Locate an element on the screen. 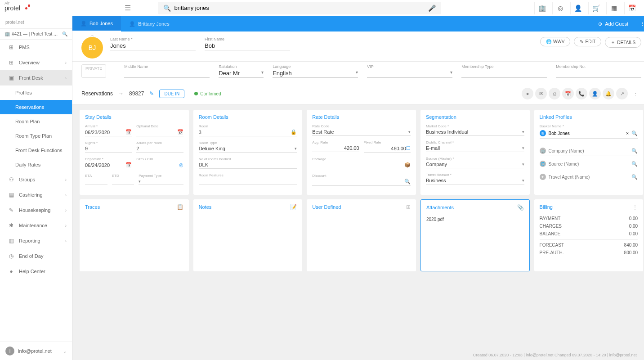 This screenshot has height=360, width=644. add-guest-button: ⊕ Add Guest is located at coordinates (613, 24).